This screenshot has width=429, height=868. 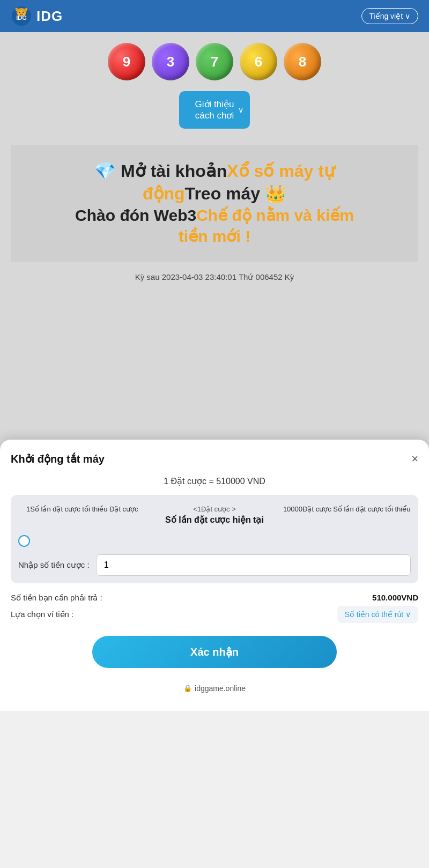 What do you see at coordinates (214, 565) in the screenshot?
I see `input-row: Nhập số tiền cược :` at bounding box center [214, 565].